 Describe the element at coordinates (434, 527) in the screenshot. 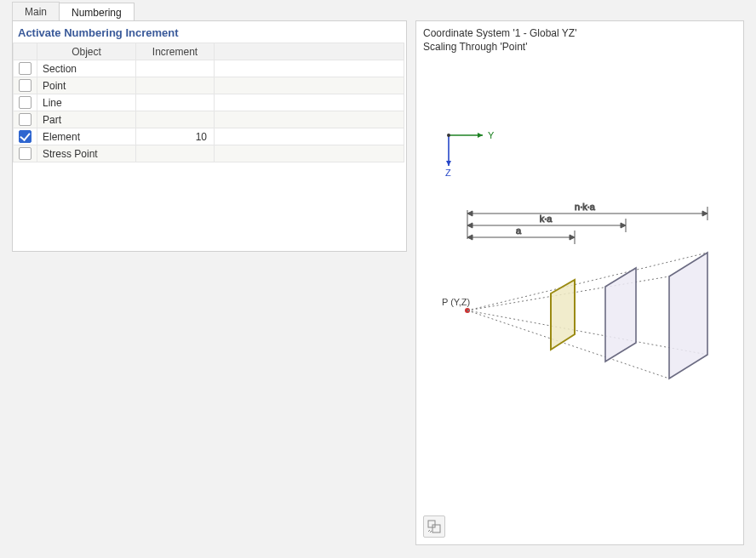

I see `view-settings-icon` at that location.